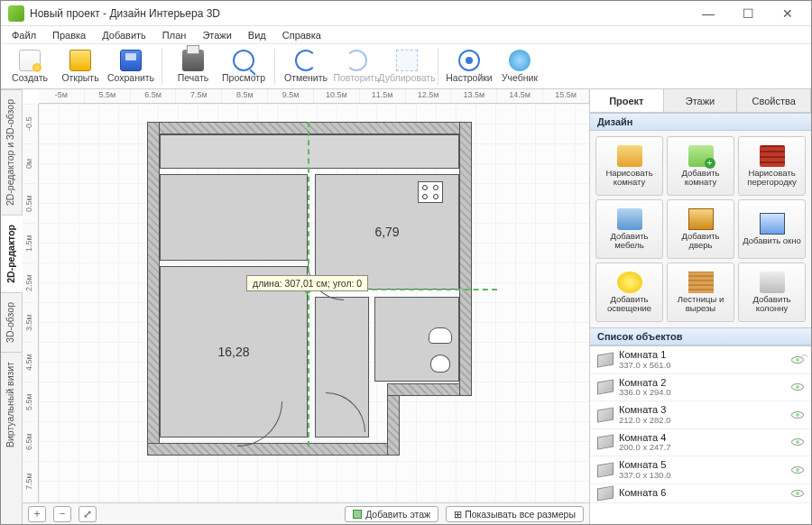 The height and width of the screenshot is (525, 812). I want to click on tool-add-column: Добавить колонну, so click(772, 292).